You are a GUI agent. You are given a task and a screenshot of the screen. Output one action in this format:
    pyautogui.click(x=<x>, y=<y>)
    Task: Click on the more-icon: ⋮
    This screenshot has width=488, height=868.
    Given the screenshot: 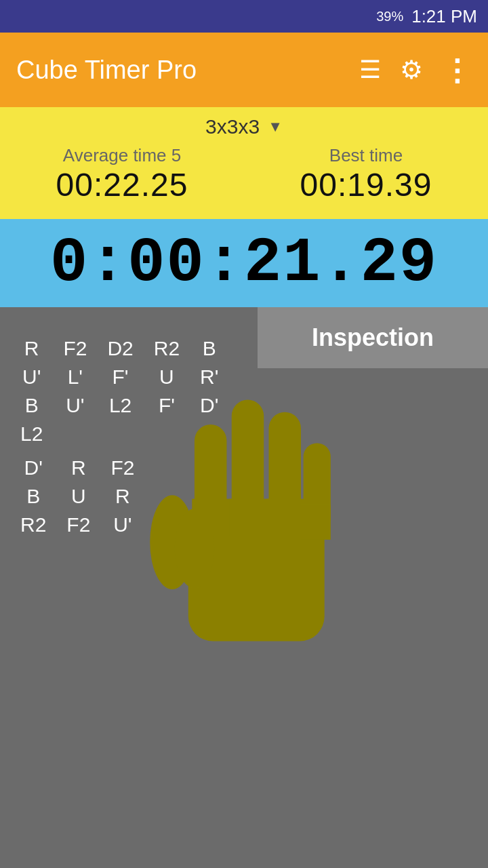 What is the action you would take?
    pyautogui.click(x=457, y=71)
    